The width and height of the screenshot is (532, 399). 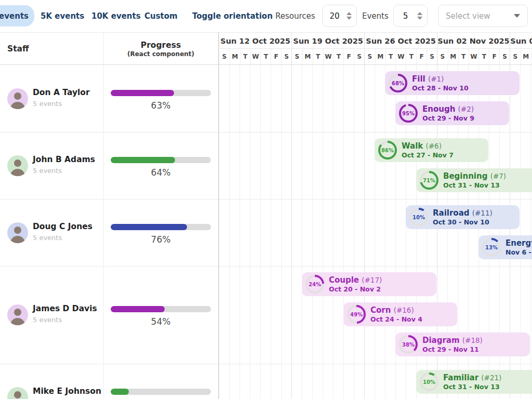 I want to click on events-label: Events, so click(x=375, y=16).